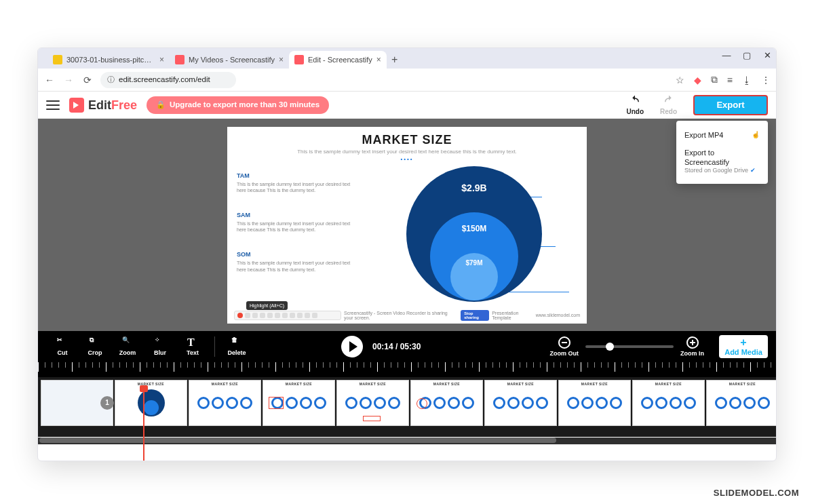 This screenshot has width=814, height=504. I want to click on playhead, so click(144, 424).